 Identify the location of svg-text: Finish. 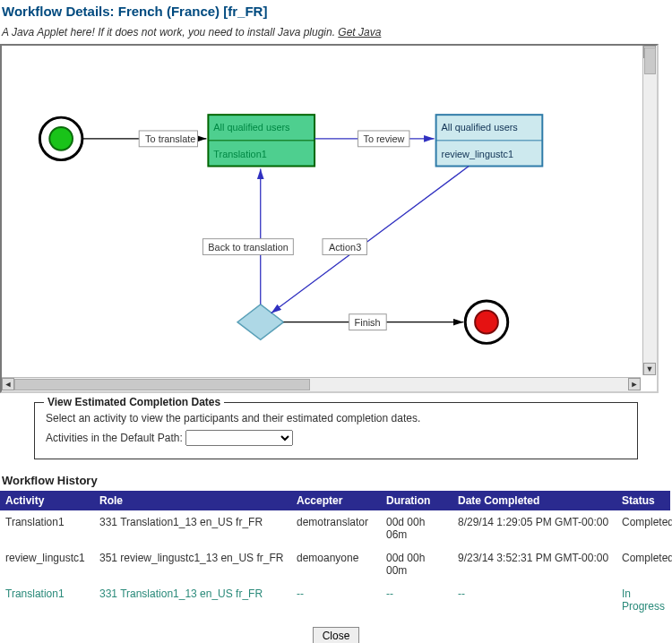
(367, 322).